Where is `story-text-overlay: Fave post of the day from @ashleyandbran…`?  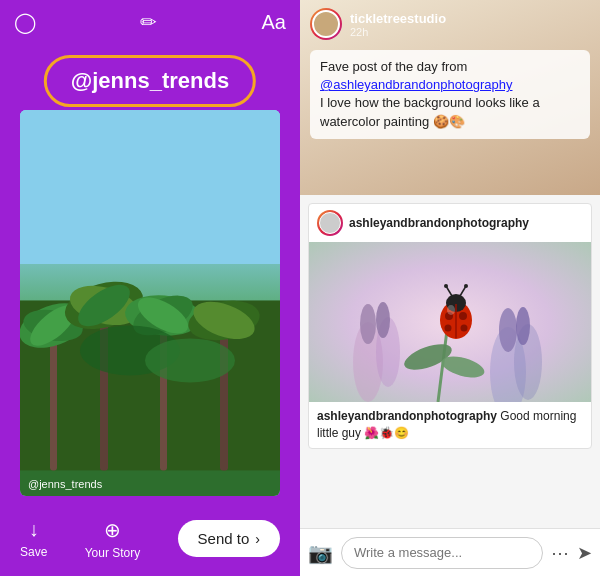 story-text-overlay: Fave post of the day from @ashleyandbran… is located at coordinates (450, 94).